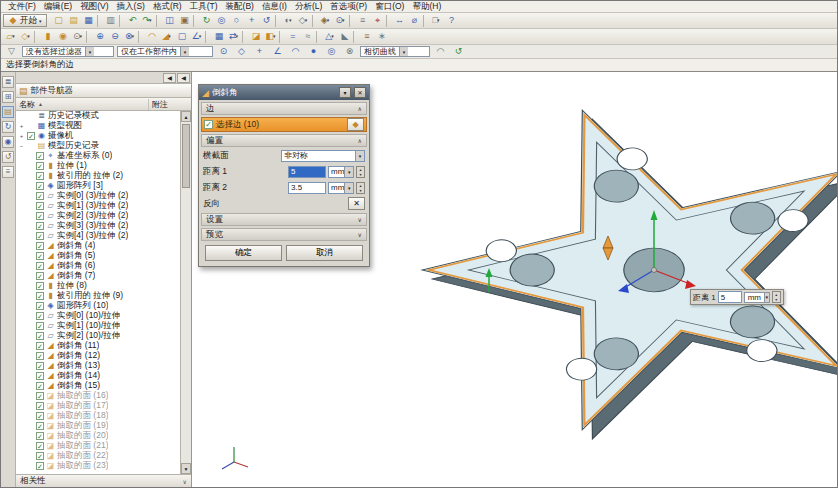  I want to click on menu-window: 窗口(O), so click(390, 7).